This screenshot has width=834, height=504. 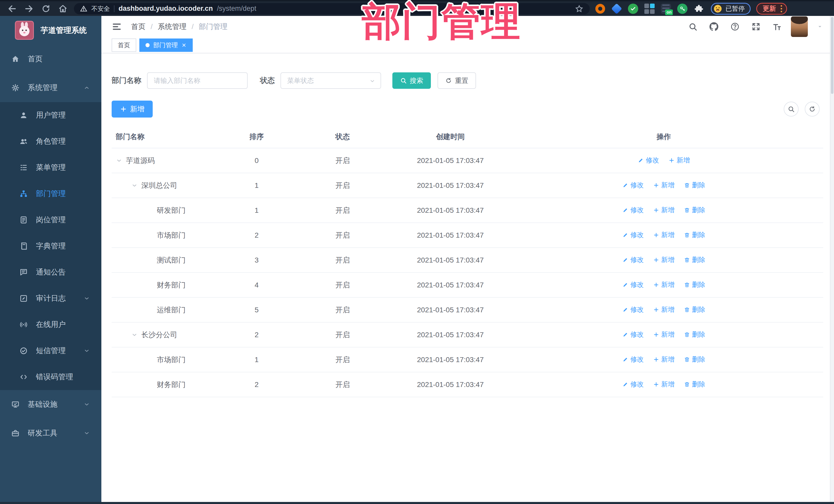 What do you see at coordinates (197, 81) in the screenshot?
I see `dept-name-input` at bounding box center [197, 81].